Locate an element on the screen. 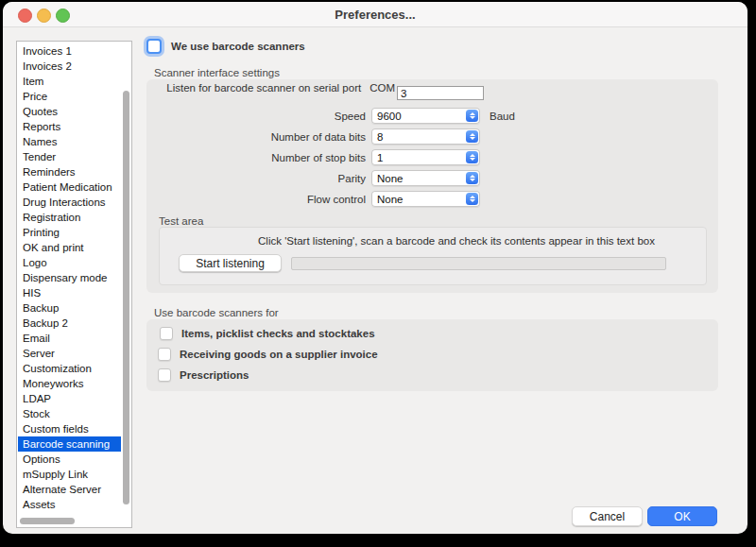  use-scanners-row: We use barcode scanners is located at coordinates (226, 46).